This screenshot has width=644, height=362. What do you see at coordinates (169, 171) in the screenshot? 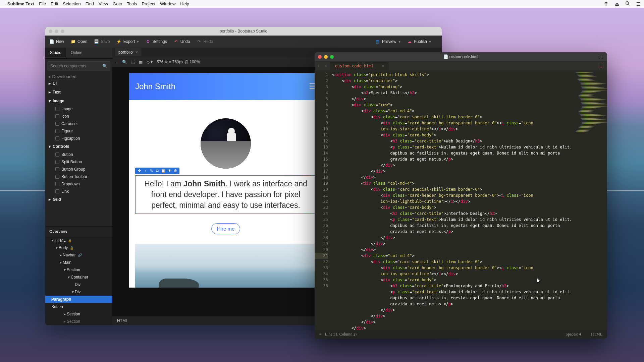
I see `hide-icon: 👁` at bounding box center [169, 171].